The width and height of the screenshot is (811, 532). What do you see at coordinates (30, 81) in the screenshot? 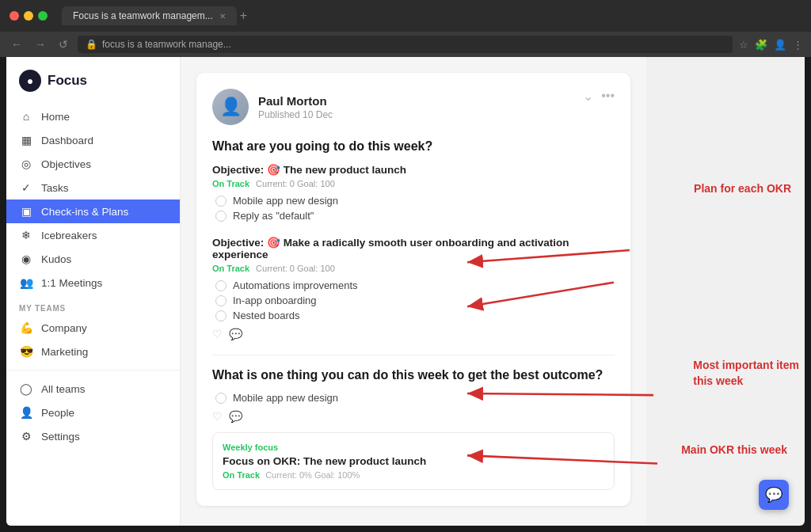
I see `logo-icon: ●` at bounding box center [30, 81].